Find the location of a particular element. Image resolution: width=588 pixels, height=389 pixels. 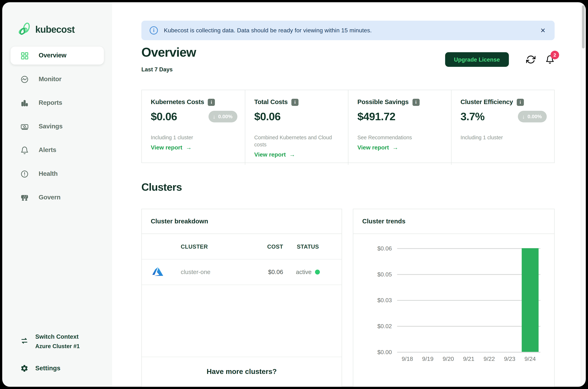

sidebar-item-label: Reports is located at coordinates (51, 103).